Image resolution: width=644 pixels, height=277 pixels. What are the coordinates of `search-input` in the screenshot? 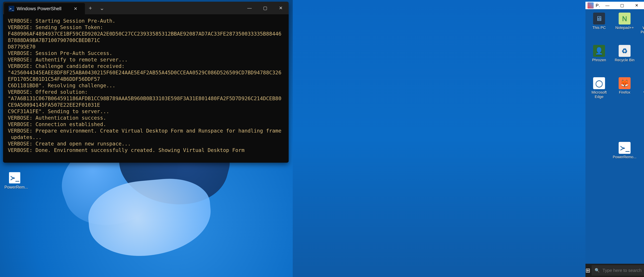 It's located at (623, 270).